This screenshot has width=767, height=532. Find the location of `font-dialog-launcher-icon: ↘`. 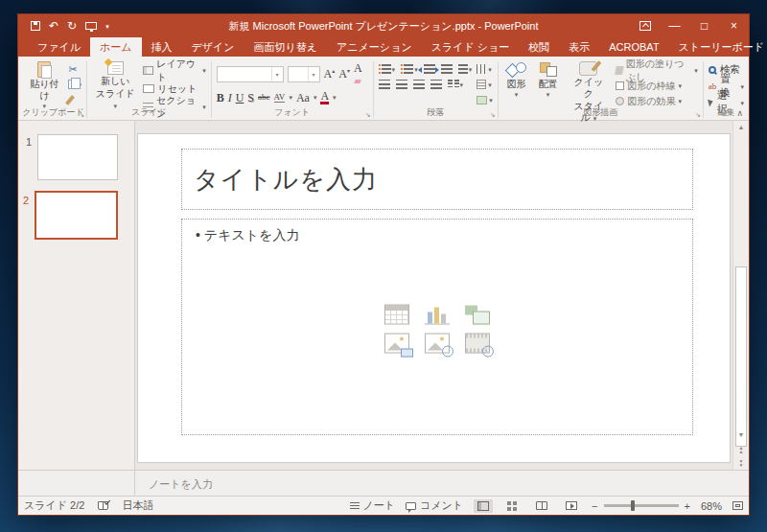

font-dialog-launcher-icon: ↘ is located at coordinates (368, 115).